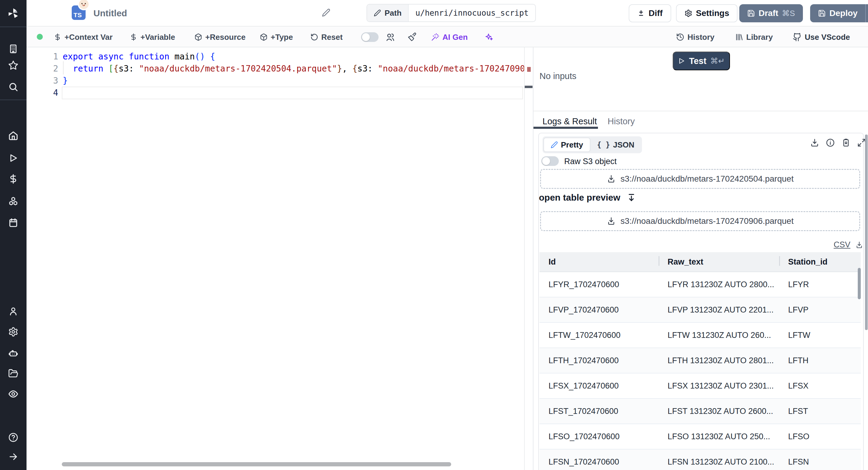 The height and width of the screenshot is (470, 868). What do you see at coordinates (13, 312) in the screenshot?
I see `user-icon` at bounding box center [13, 312].